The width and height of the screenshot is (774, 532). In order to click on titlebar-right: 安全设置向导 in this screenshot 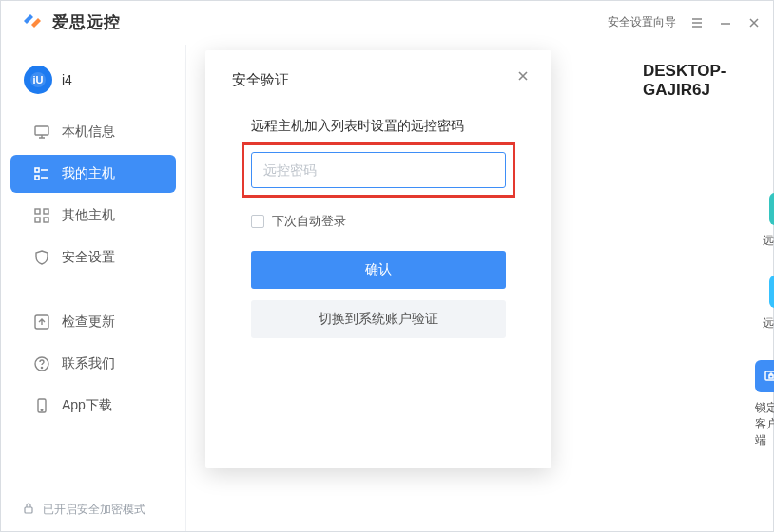, I will do `click(685, 23)`.